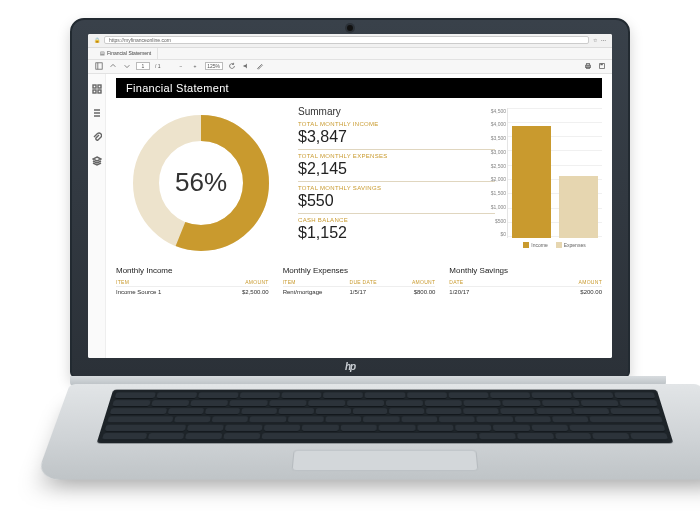 The height and width of the screenshot is (525, 700). What do you see at coordinates (602, 66) in the screenshot?
I see `save-icon` at bounding box center [602, 66].